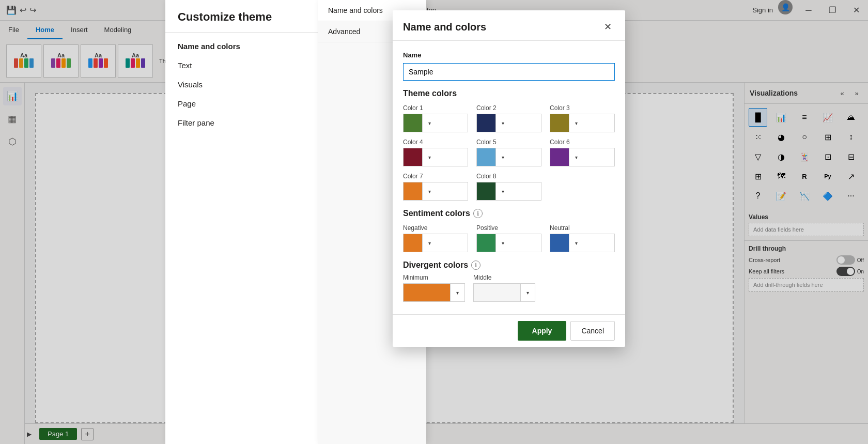  What do you see at coordinates (509, 152) in the screenshot?
I see `theme-colors-grid: Color 1 ▾ Color 2 ▾ Color 3 ▾` at bounding box center [509, 152].